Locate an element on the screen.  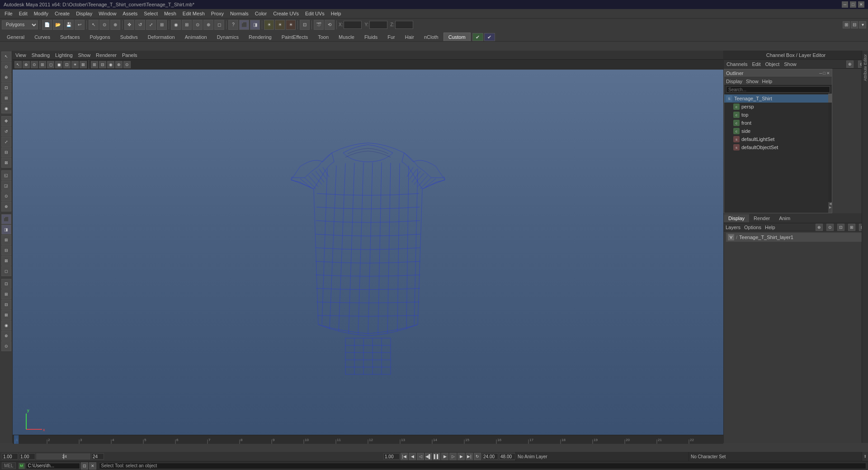
go-start-btn: |◀ is located at coordinates (404, 456).